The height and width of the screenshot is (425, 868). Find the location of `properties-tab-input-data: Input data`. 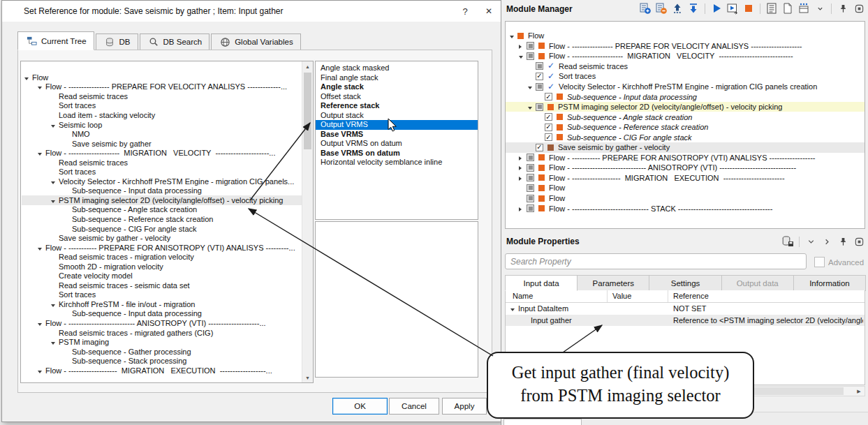

properties-tab-input-data: Input data is located at coordinates (541, 283).